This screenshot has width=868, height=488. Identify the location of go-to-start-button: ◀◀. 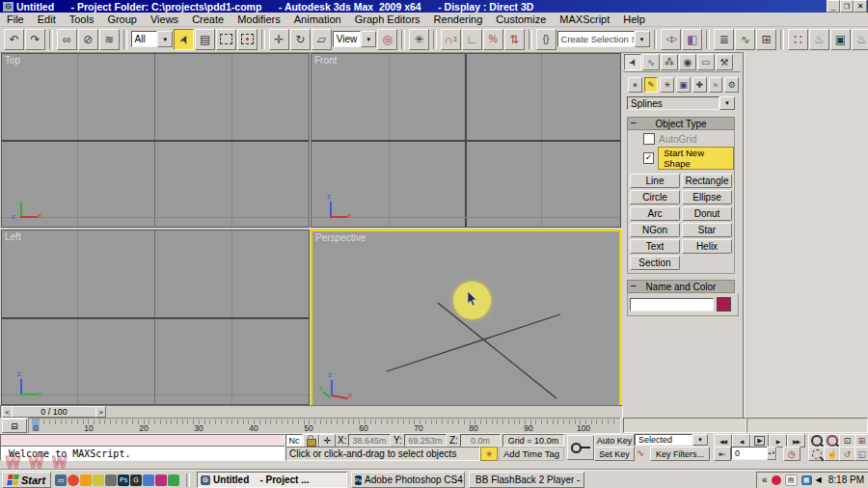
(723, 441).